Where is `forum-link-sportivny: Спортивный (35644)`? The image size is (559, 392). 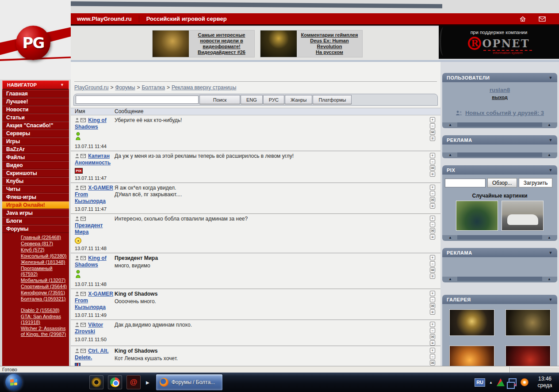 forum-link-sportivny: Спортивный (35644) is located at coordinates (35, 287).